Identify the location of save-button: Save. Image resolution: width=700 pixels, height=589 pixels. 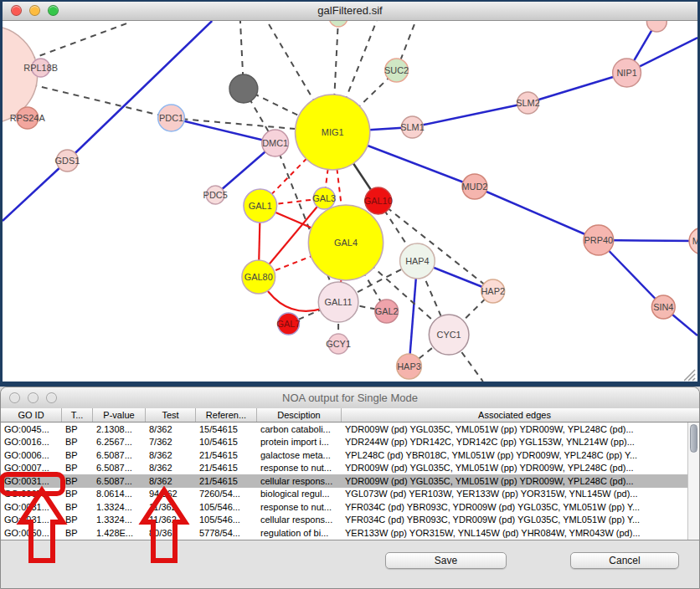
(445, 561).